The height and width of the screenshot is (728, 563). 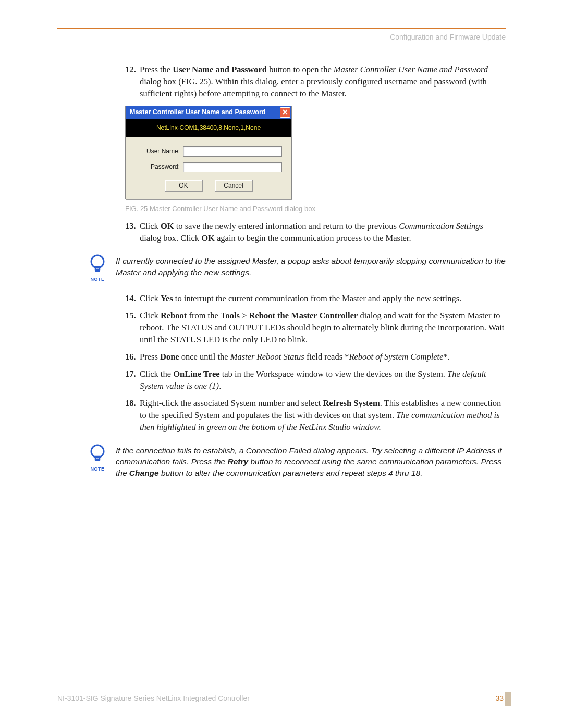 I want to click on step-text: Click Yes to interrupt the current commu…, so click(x=300, y=298).